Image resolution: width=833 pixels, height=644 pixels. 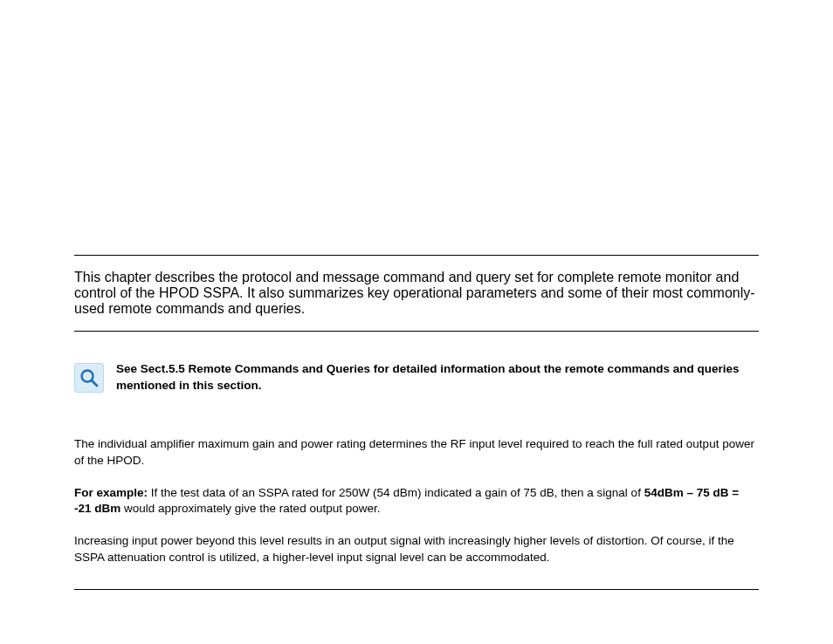 I want to click on section-rule-top, so click(x=416, y=255).